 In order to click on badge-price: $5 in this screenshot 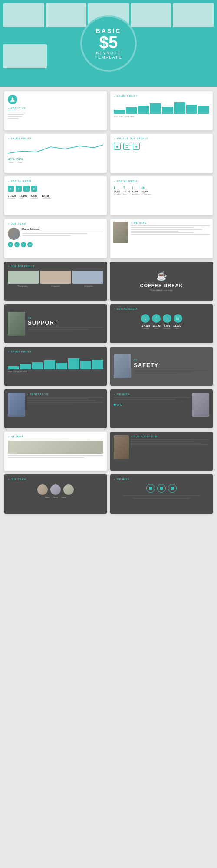, I will do `click(108, 43)`.